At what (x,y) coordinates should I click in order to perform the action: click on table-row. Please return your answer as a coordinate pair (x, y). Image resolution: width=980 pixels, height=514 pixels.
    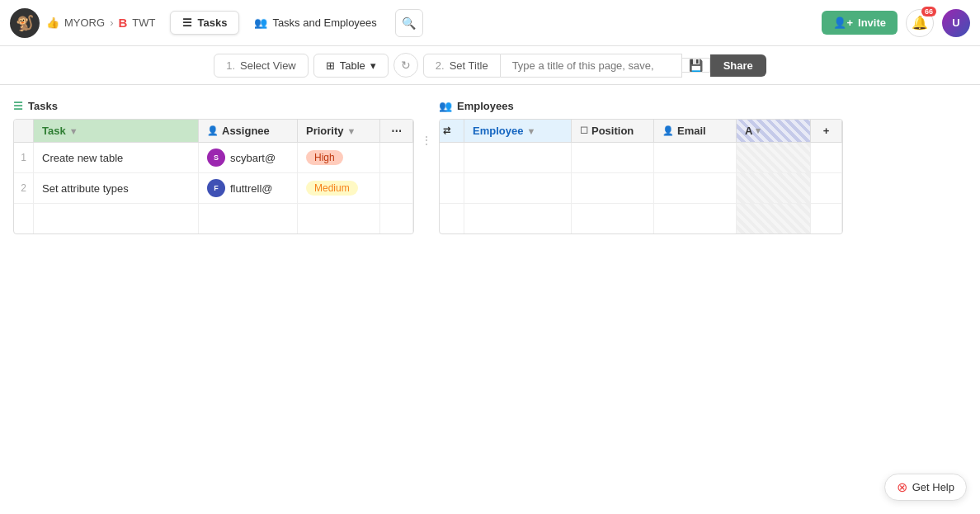
    Looking at the image, I should click on (214, 219).